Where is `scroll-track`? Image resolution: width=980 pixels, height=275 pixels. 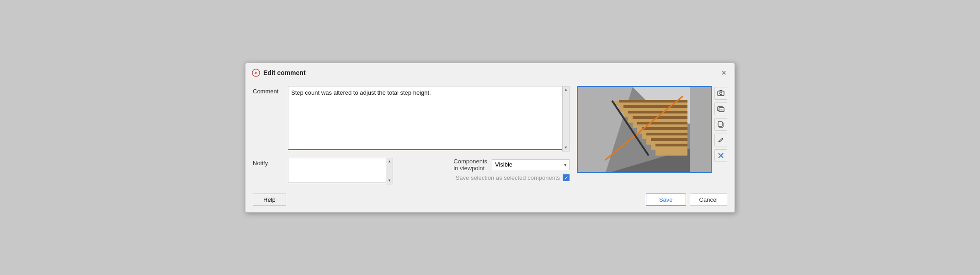
scroll-track is located at coordinates (566, 119).